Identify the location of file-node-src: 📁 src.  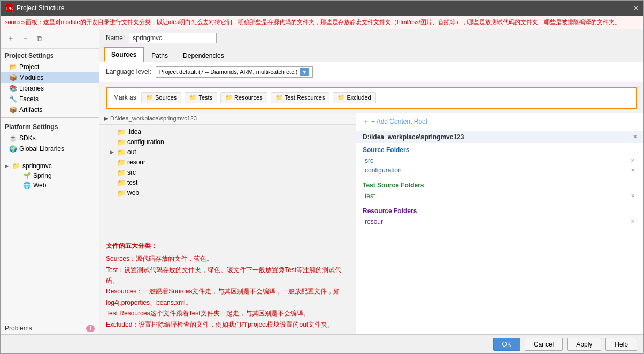
(228, 172).